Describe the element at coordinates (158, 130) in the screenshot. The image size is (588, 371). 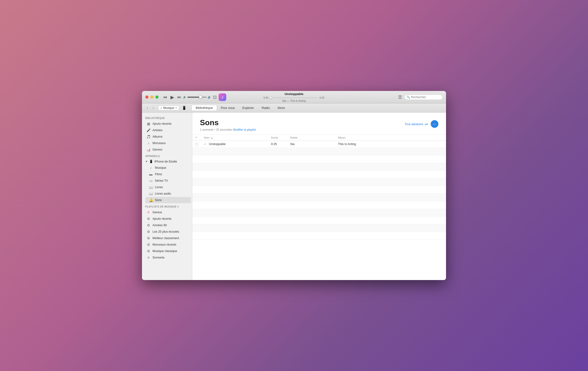
I see `sidebar-label-artistes: Artistes` at that location.